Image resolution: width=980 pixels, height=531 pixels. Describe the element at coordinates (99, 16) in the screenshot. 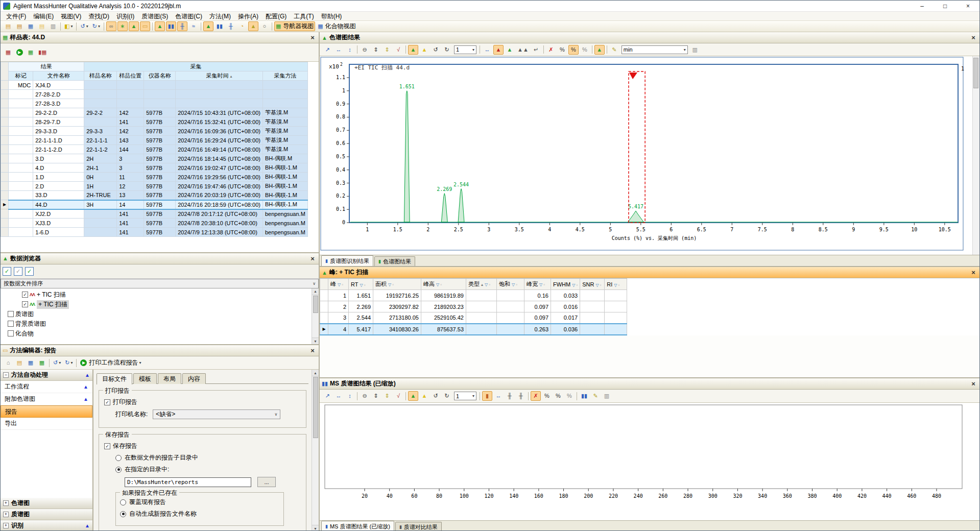

I see `menu-item-4: 查找(D)` at that location.